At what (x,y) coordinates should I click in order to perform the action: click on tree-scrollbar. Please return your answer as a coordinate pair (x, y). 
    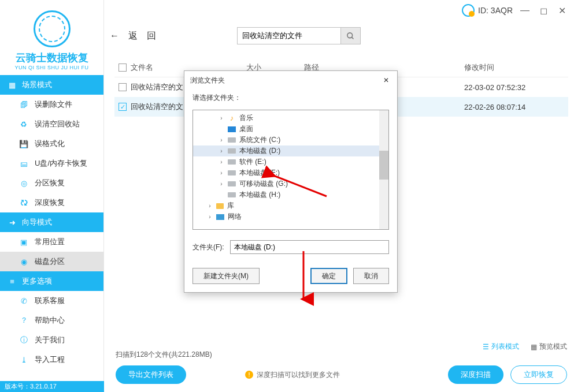
    Looking at the image, I should click on (384, 170).